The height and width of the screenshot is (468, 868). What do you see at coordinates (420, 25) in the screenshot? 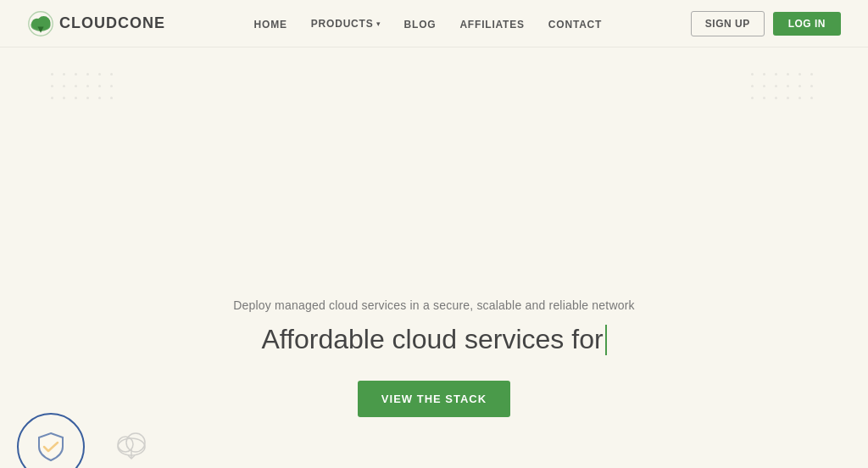
I see `nav-link-blog: BLOG` at bounding box center [420, 25].